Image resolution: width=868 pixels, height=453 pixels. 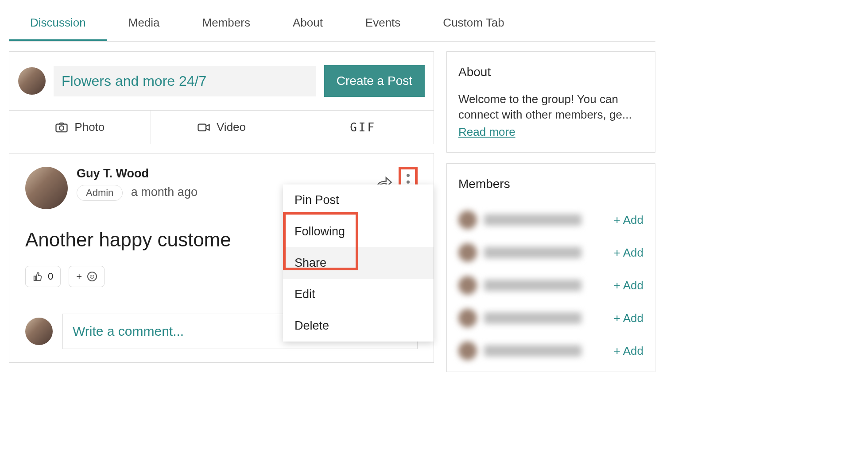 I want to click on composer-photo-label: Photo, so click(x=89, y=127).